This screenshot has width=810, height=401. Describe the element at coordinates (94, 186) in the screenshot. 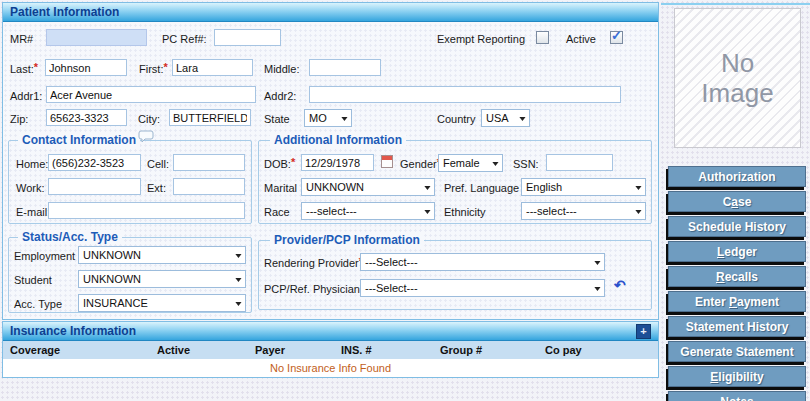

I see `work-phone-input` at that location.